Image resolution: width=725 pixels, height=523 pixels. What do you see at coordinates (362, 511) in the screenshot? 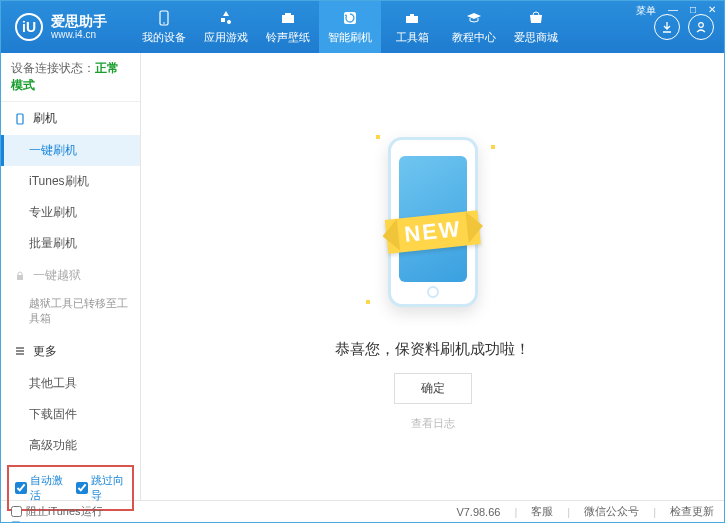
I see `statusbar: 阻止iTunes运行 V7.98.66 | 客服 | 微信公众号 | 检查更新` at bounding box center [362, 511].